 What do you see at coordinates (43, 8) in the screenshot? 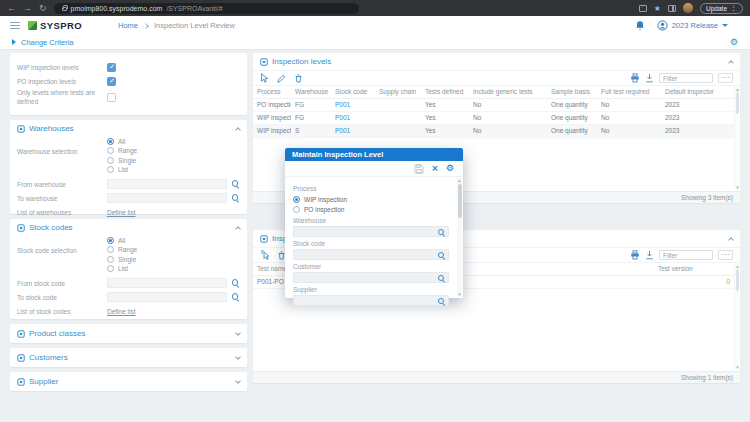
I see `browser-reload-button: ↻` at bounding box center [43, 8].